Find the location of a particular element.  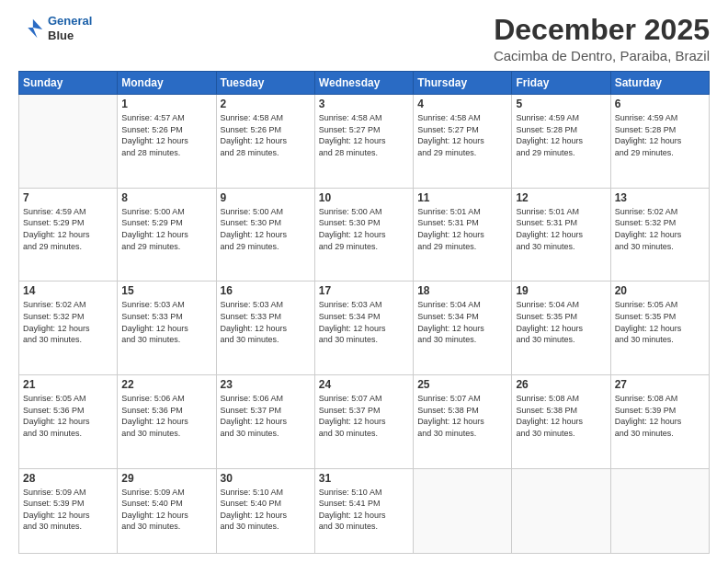

day-number: 9 is located at coordinates (266, 198).